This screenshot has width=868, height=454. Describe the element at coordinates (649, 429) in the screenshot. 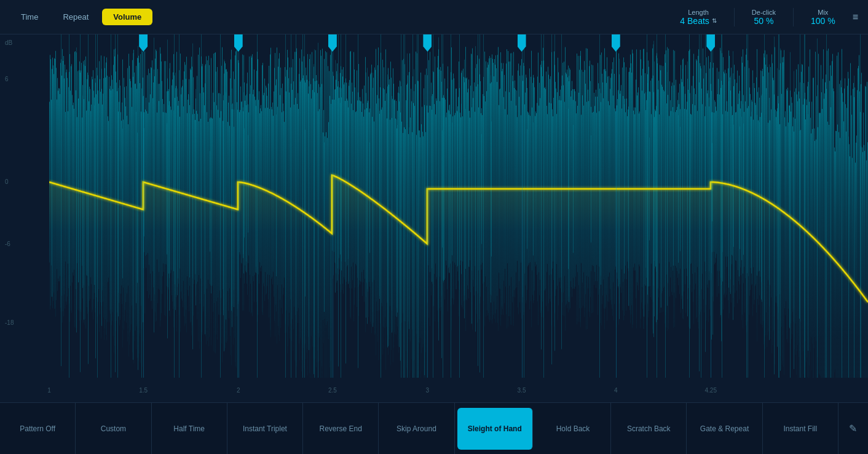

I see `pattern-btn-scratch-back: Scratch Back` at that location.